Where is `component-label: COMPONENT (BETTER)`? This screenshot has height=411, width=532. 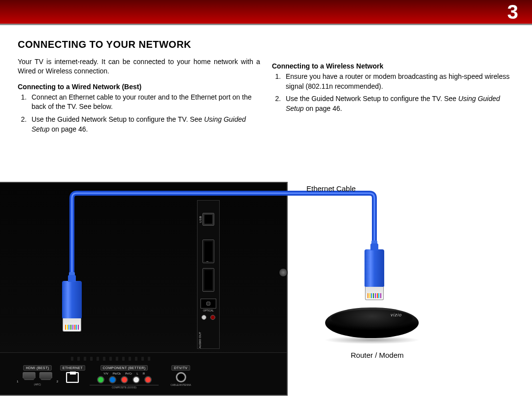 component-label: COMPONENT (BETTER) is located at coordinates (124, 368).